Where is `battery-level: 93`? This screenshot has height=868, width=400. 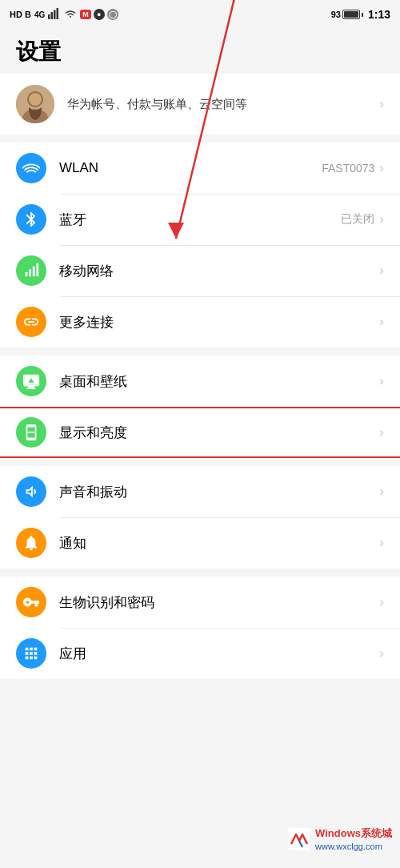 battery-level: 93 is located at coordinates (336, 14).